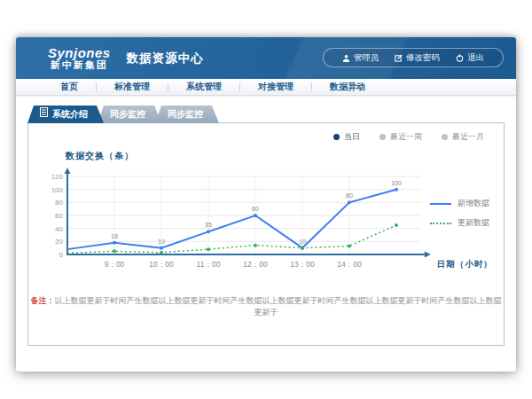 Image resolution: width=532 pixels, height=399 pixels. I want to click on footnote-text: 以上数据更新于时间产生数据以上数据更新于时间产生数据以上数据更新于时间产生数据以…, so click(278, 307).